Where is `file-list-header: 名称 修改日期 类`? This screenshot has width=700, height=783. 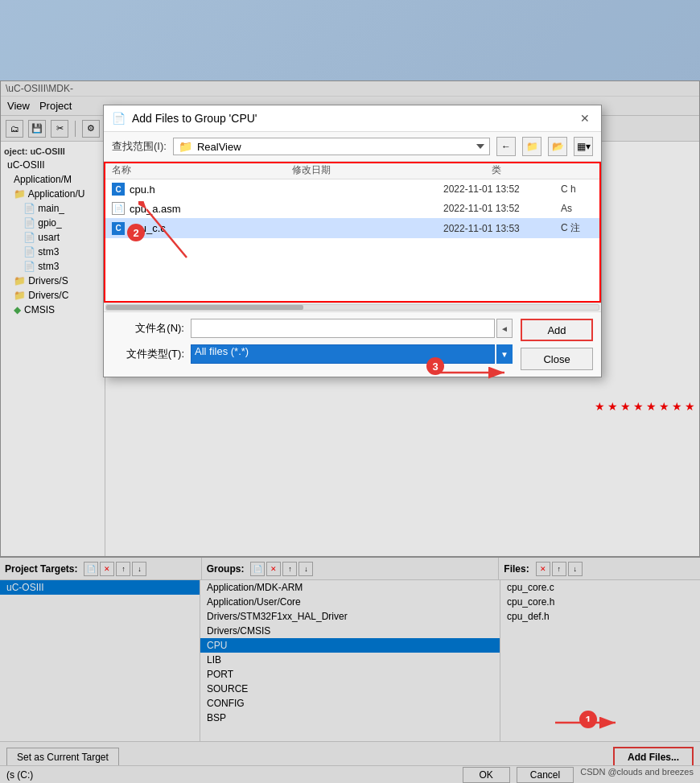 file-list-header: 名称 修改日期 类 is located at coordinates (352, 171).